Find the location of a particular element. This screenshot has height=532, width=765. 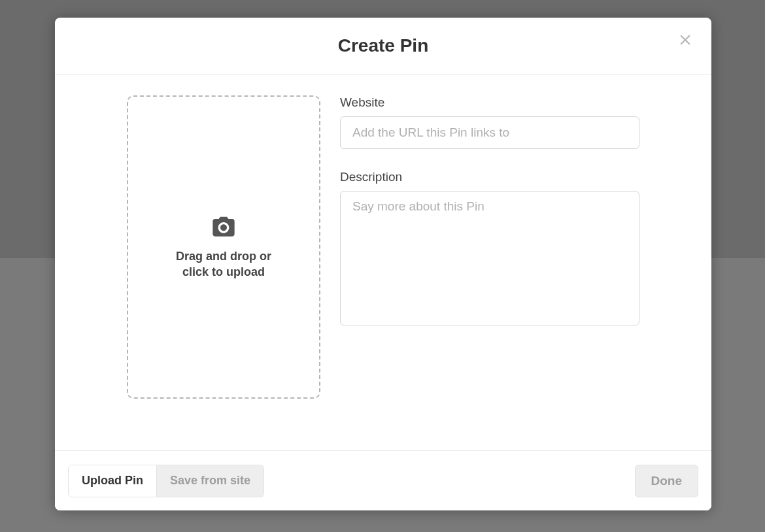

modal-title: Create Pin is located at coordinates (383, 46).